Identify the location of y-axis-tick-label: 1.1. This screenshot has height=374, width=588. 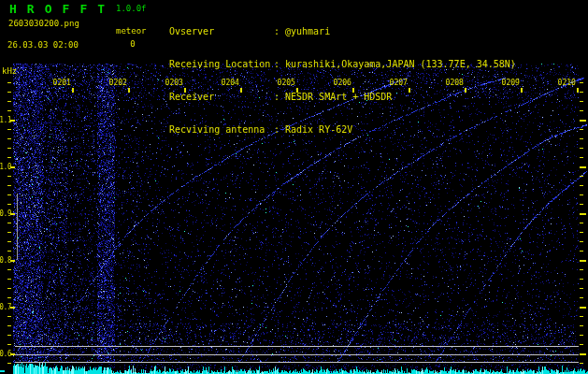
(6, 121).